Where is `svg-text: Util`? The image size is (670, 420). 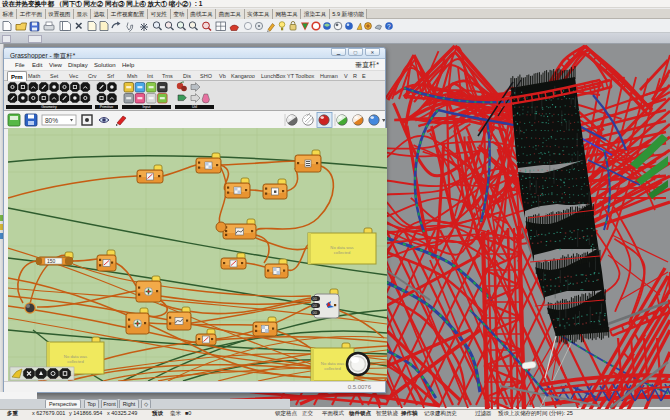
svg-text: Util is located at coordinates (194, 107).